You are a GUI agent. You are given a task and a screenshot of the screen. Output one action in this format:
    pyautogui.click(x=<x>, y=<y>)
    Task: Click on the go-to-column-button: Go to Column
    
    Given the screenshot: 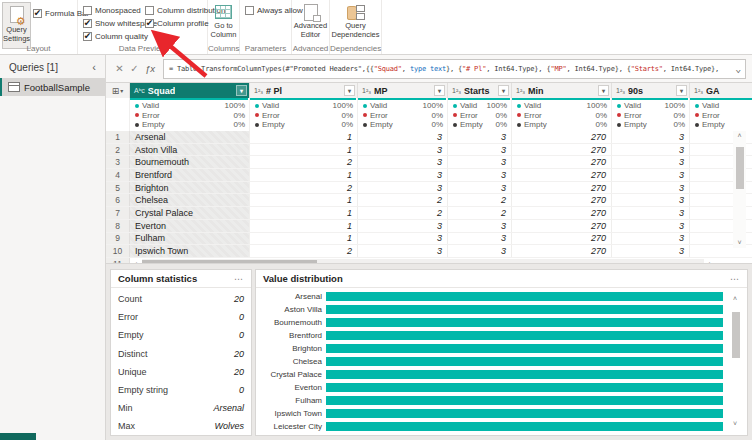 What is the action you would take?
    pyautogui.click(x=224, y=20)
    